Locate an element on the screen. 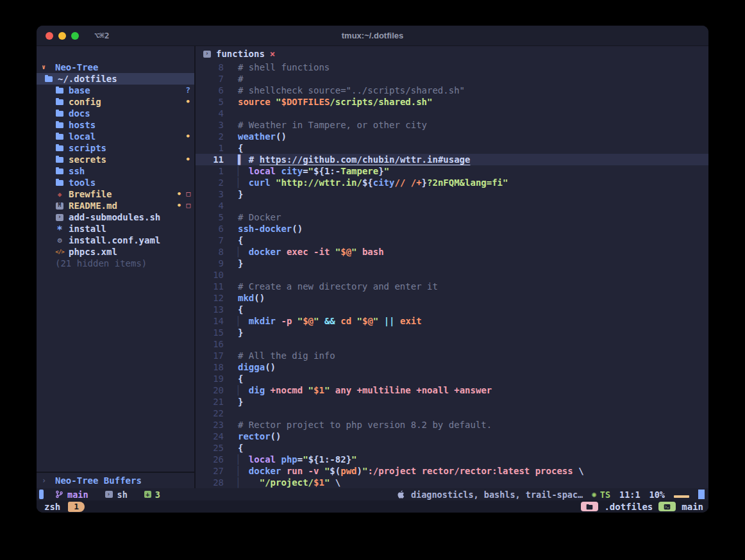  code-line: 19 { is located at coordinates (452, 379).